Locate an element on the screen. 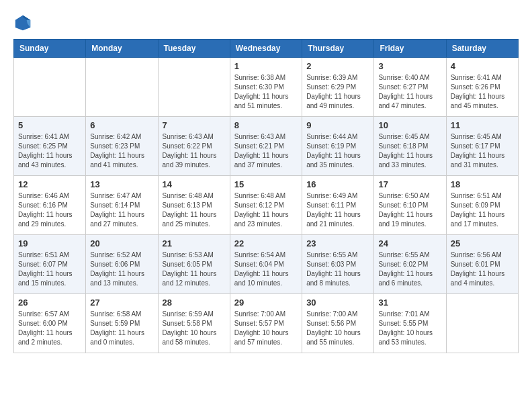 The image size is (532, 411). day-number: 25 is located at coordinates (482, 243).